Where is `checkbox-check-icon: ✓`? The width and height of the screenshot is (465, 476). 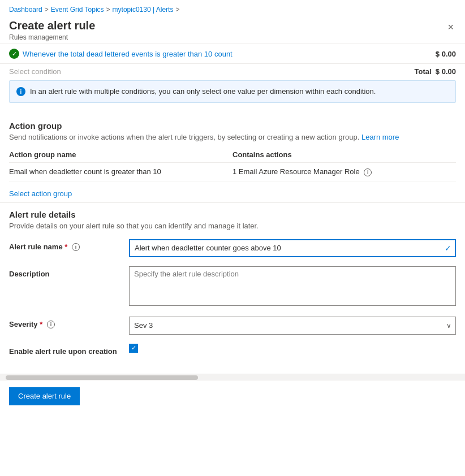
checkbox-check-icon: ✓ is located at coordinates (134, 348).